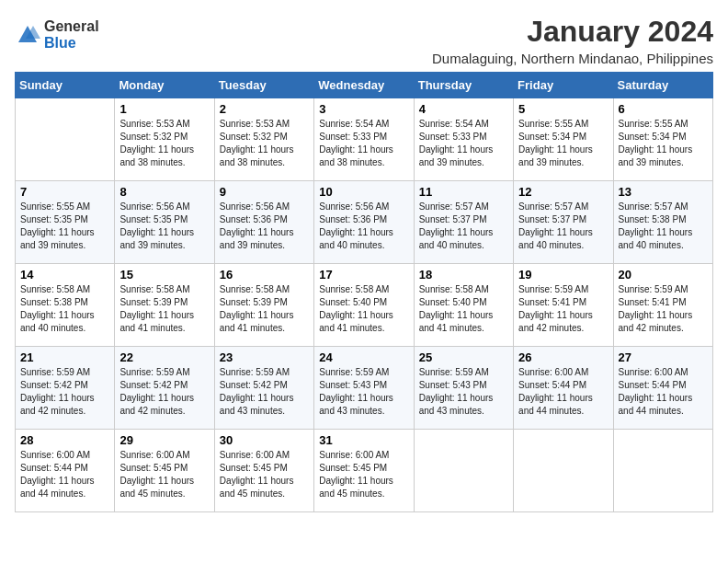 The width and height of the screenshot is (728, 563). What do you see at coordinates (265, 274) in the screenshot?
I see `day-number: 16` at bounding box center [265, 274].